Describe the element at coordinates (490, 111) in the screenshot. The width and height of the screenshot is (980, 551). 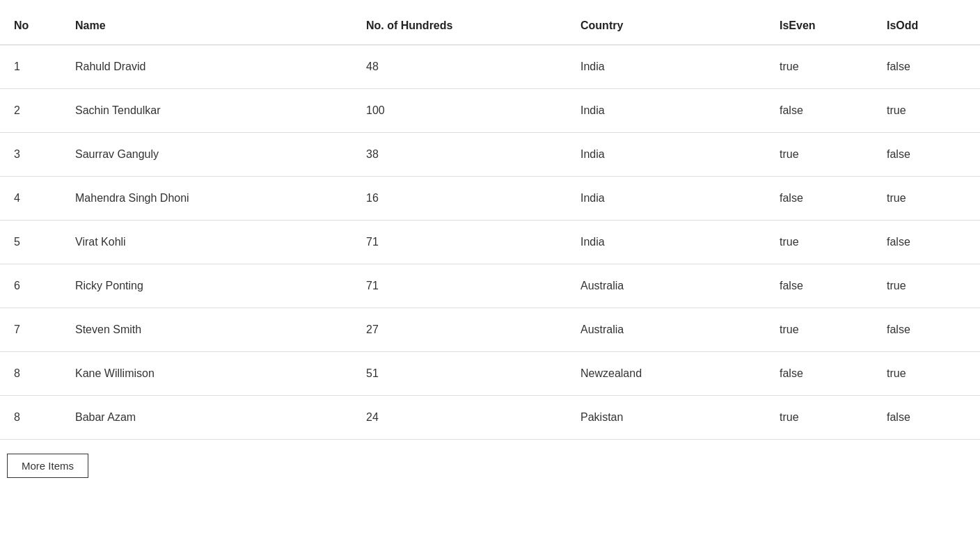
I see `table-row: 2Sachin Tendulkar100Indiafalsetrue` at that location.